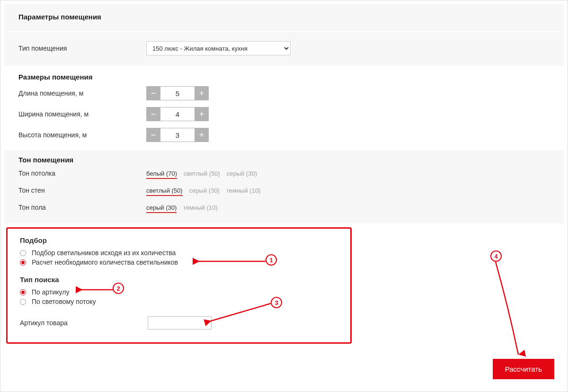 The image size is (568, 392). What do you see at coordinates (153, 135) in the screenshot?
I see `height-minus-button: −` at bounding box center [153, 135].